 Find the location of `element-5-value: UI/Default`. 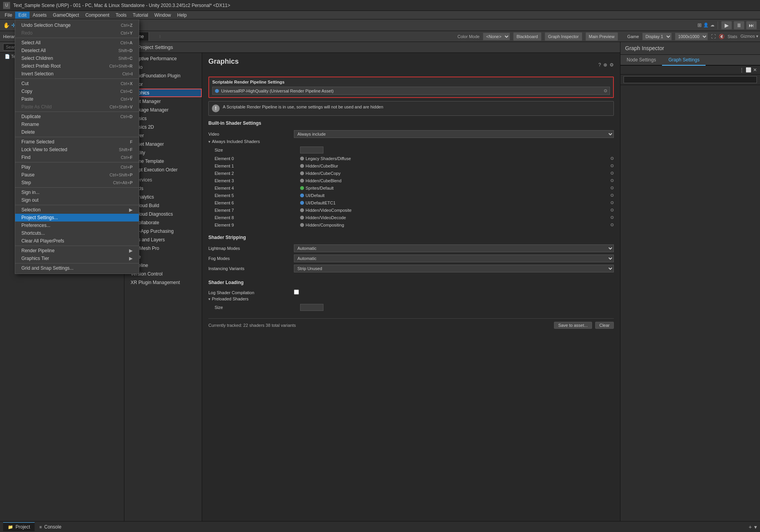

element-5-value: UI/Default is located at coordinates (457, 195).